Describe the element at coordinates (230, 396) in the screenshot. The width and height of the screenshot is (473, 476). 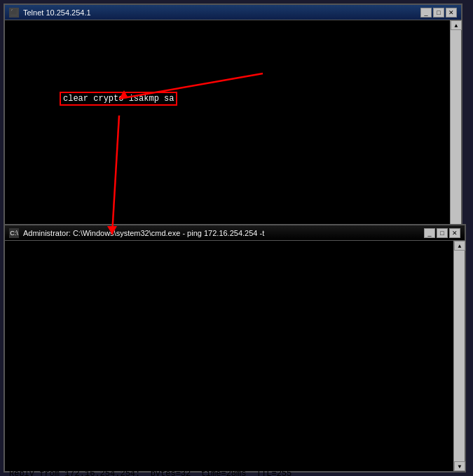
I see `cmd-line-15: Reply from 172.16.254.254: bytes=32 time…` at that location.